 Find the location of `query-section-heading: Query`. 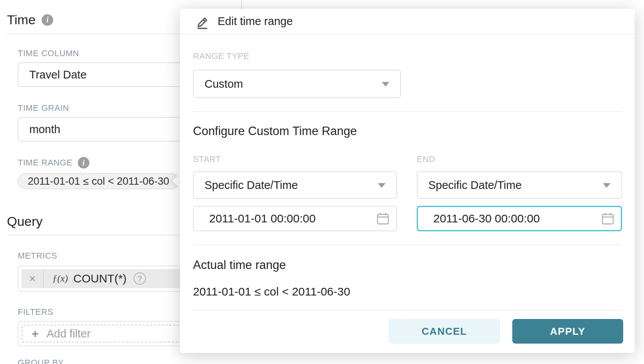

query-section-heading: Query is located at coordinates (25, 222).